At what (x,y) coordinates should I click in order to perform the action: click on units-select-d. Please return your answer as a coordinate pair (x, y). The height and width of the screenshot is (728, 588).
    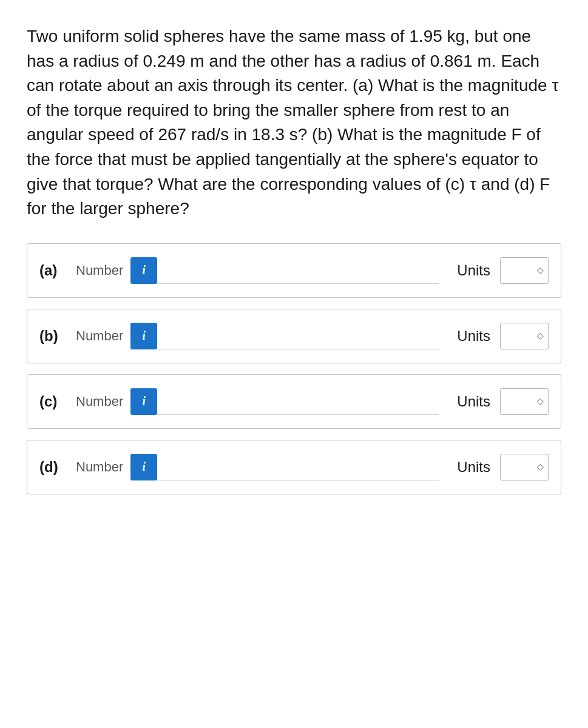
    Looking at the image, I should click on (524, 467).